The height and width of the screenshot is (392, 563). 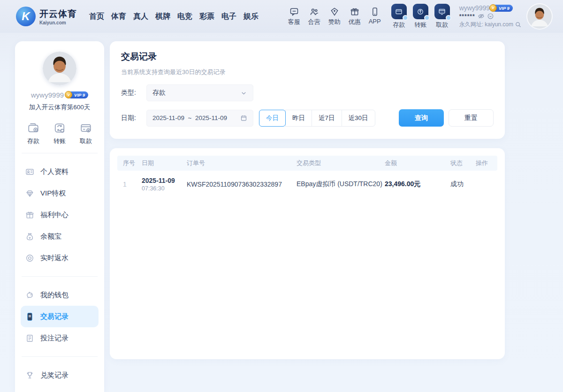 What do you see at coordinates (471, 118) in the screenshot?
I see `reset-button: 重置` at bounding box center [471, 118].